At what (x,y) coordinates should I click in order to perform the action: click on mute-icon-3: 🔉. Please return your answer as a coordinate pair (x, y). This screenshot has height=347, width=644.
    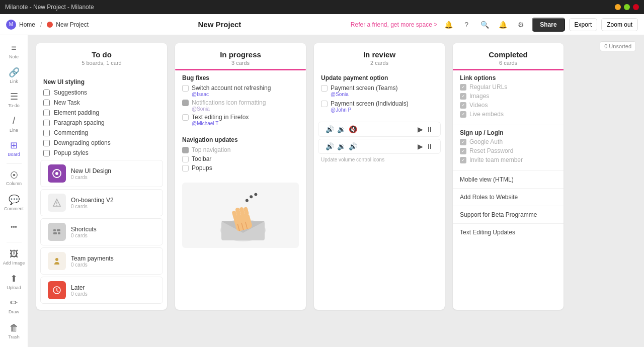
    Looking at the image, I should click on (341, 146).